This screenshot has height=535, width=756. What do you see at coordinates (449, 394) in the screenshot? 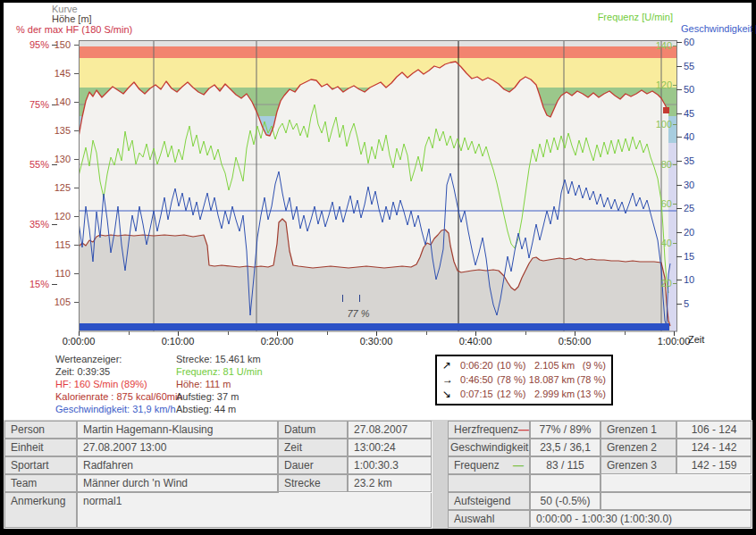
I see `arrow-down-right-icon: ↘` at bounding box center [449, 394].